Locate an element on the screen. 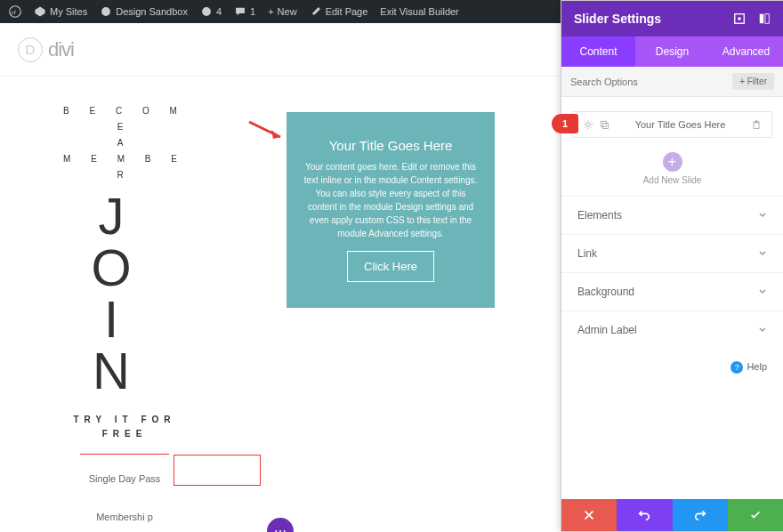 The height and width of the screenshot is (532, 783). annotation-badge: 1 is located at coordinates (565, 124).